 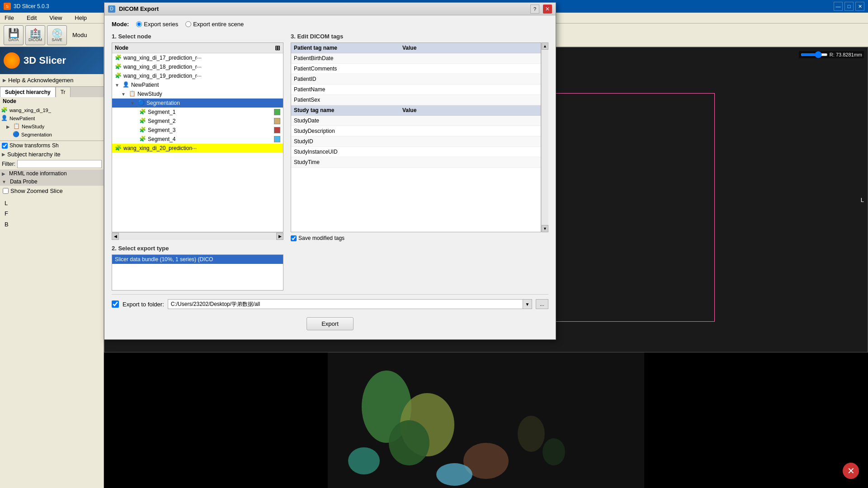 What do you see at coordinates (470, 58) in the screenshot?
I see `tag-birthdate-value` at bounding box center [470, 58].